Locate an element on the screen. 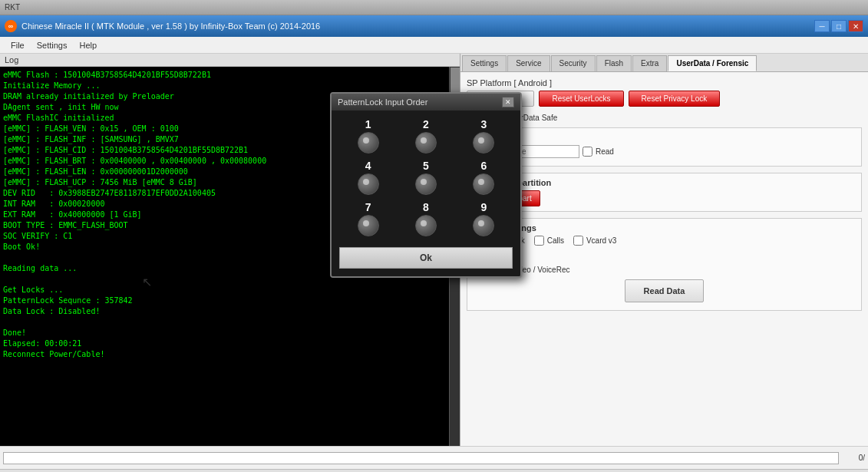 The width and height of the screenshot is (868, 472). pattern-row-1: 1 2 3 is located at coordinates (426, 136).